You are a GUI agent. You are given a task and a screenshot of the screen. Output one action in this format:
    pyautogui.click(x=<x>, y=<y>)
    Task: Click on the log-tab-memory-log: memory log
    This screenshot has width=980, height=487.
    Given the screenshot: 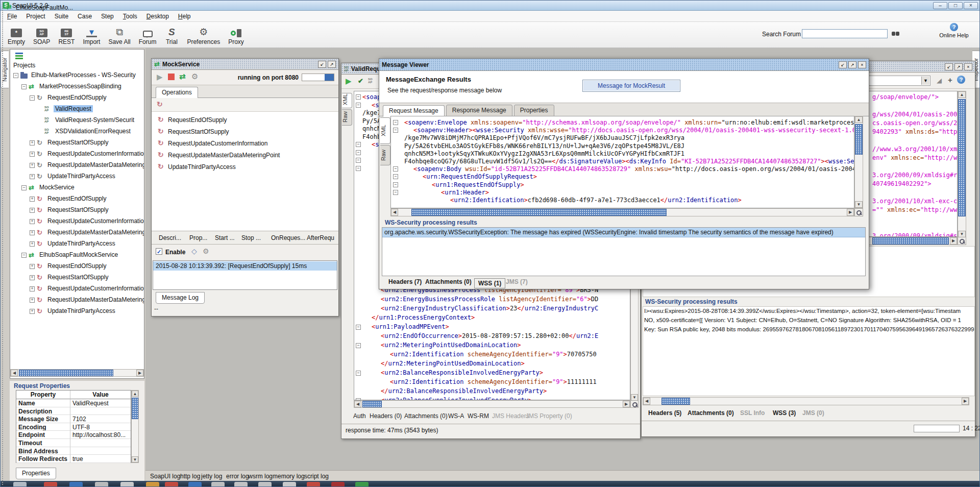 What is the action you would take?
    pyautogui.click(x=289, y=476)
    